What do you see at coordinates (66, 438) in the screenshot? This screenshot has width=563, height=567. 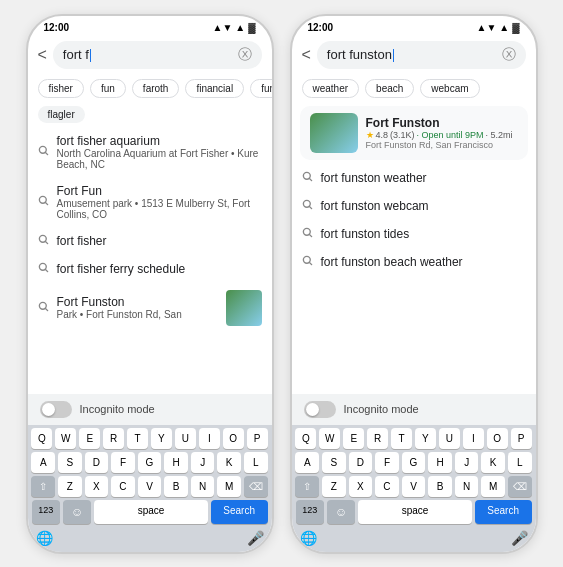 I see `key-w: W` at bounding box center [66, 438].